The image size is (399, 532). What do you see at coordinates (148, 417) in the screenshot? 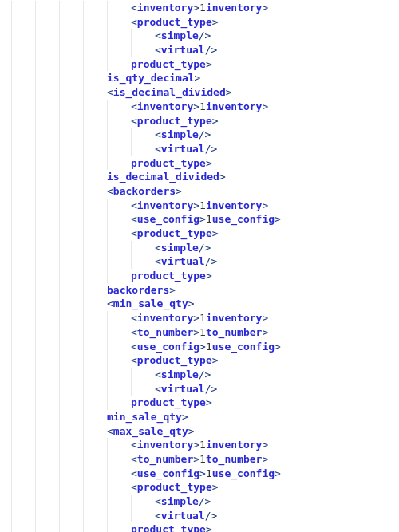
I see `code-text: min_sale_qty>` at bounding box center [148, 417].